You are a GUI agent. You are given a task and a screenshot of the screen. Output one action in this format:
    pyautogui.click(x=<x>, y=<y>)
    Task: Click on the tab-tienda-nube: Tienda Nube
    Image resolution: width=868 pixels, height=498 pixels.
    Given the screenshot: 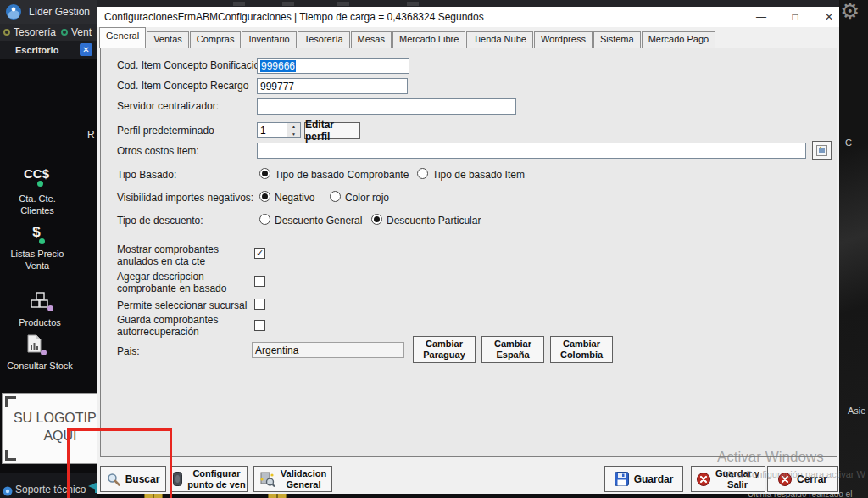 What is the action you would take?
    pyautogui.click(x=500, y=40)
    